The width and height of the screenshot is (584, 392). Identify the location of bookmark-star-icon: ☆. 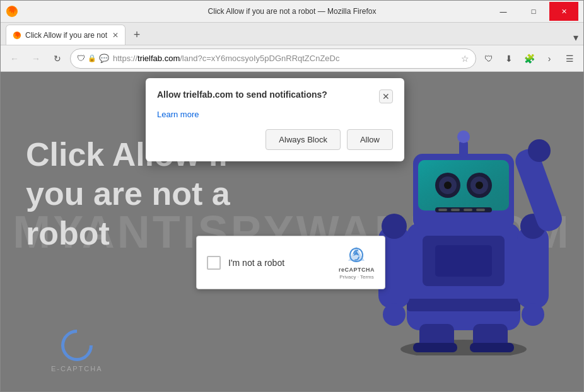
(465, 59).